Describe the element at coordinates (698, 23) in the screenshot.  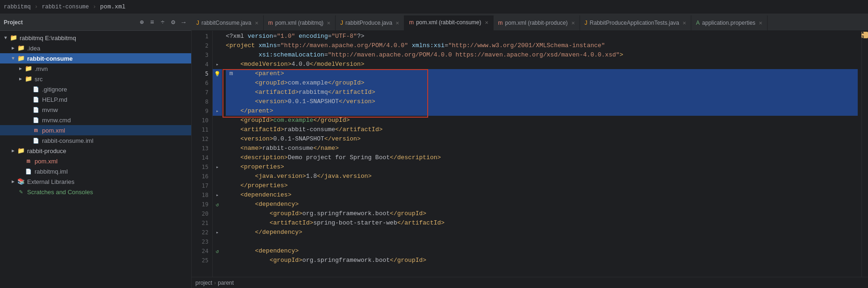
I see `tab-icon-application-properties: A` at that location.